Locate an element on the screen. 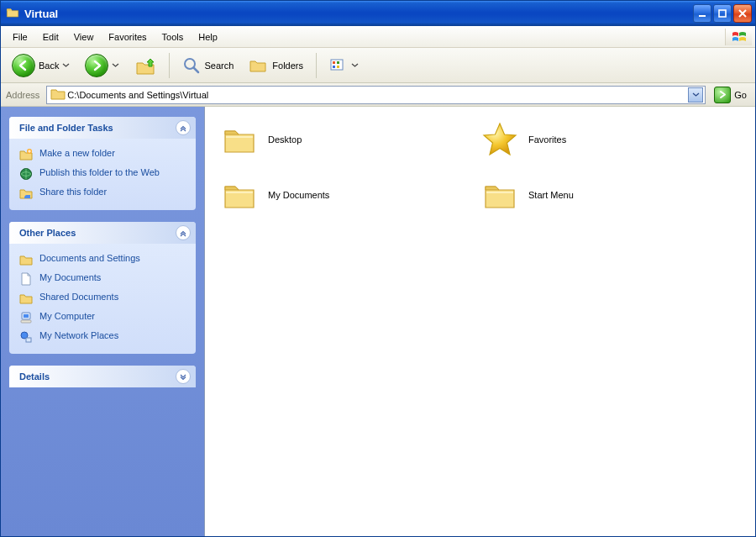 This screenshot has width=756, height=537. task-label: Share this folder is located at coordinates (73, 192).